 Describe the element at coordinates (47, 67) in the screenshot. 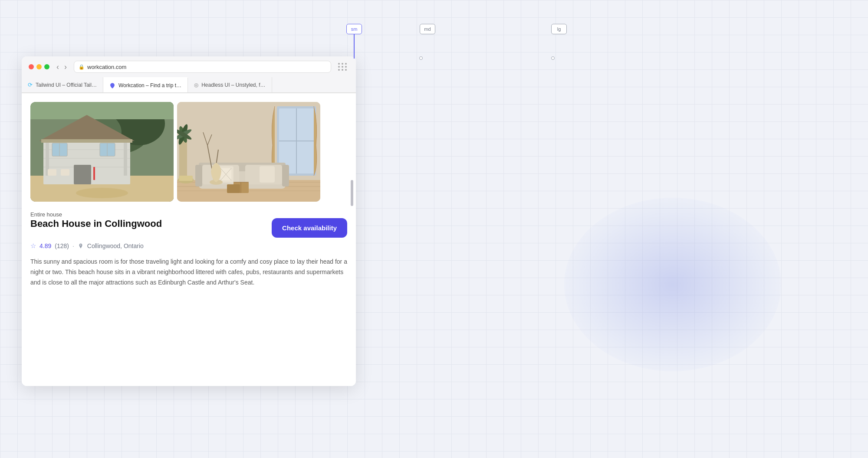

I see `maximize-button` at that location.